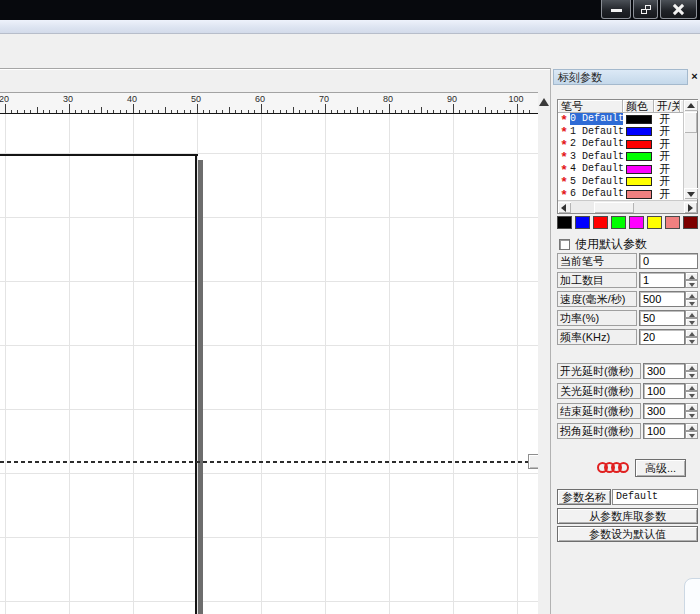  Describe the element at coordinates (628, 144) in the screenshot. I see `pen-row: *2 Default开` at that location.